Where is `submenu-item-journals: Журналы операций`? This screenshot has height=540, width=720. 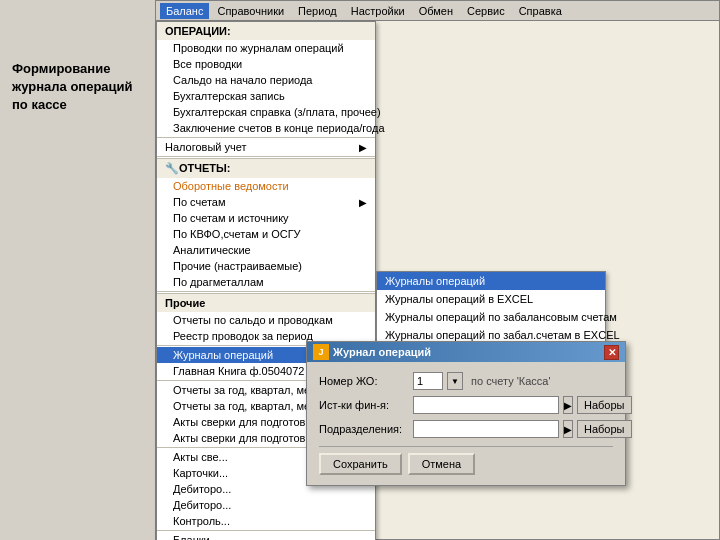 submenu-item-journals: Журналы операций is located at coordinates (491, 281).